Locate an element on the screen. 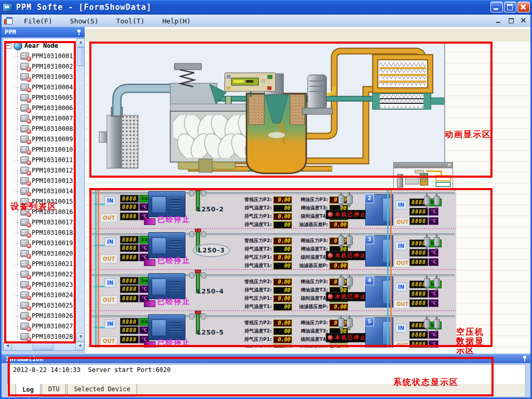  mini-filter is located at coordinates (400, 181).